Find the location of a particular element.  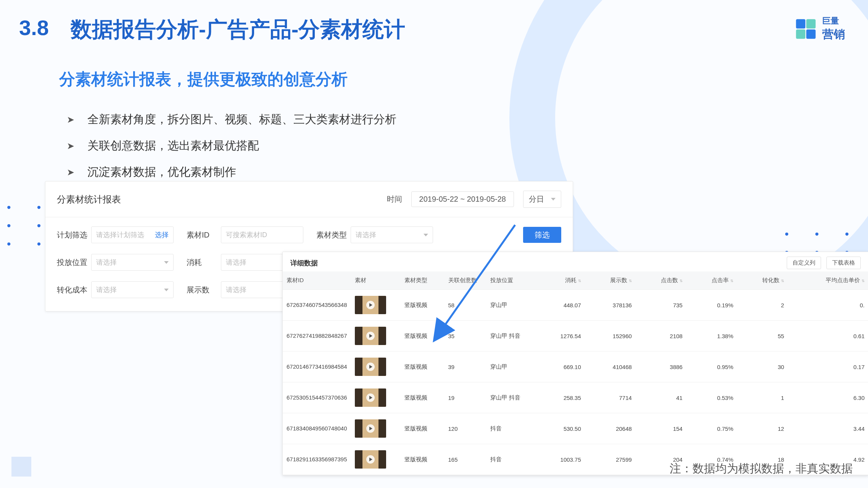

table-row: 6726374607543566348竖版视频58穿山甲448.07378136… is located at coordinates (575, 305).